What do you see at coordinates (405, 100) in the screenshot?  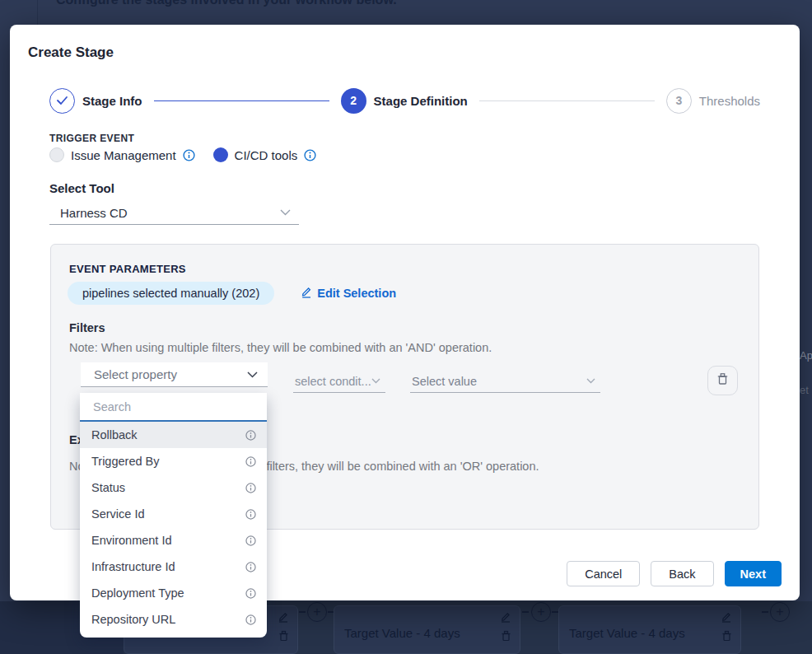 I see `stepper: Stage Info 2 Stage Definition 3 Threshol…` at bounding box center [405, 100].